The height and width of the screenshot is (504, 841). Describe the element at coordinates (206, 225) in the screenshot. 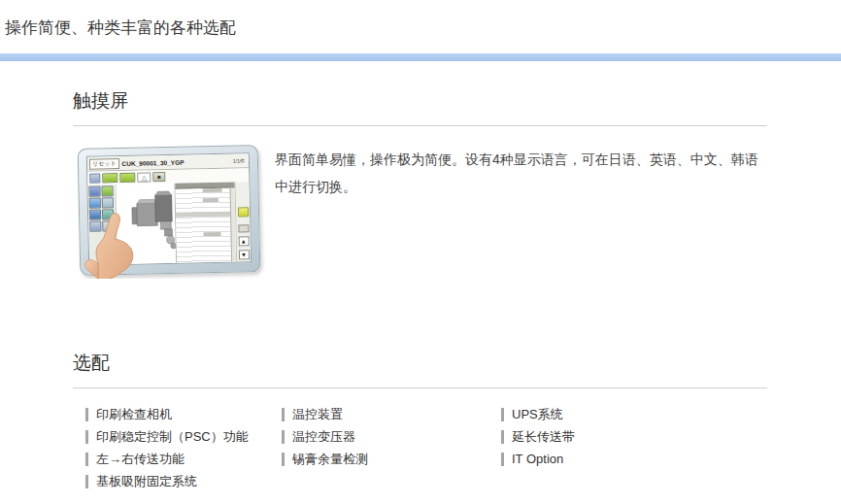

I see `table-rows` at that location.